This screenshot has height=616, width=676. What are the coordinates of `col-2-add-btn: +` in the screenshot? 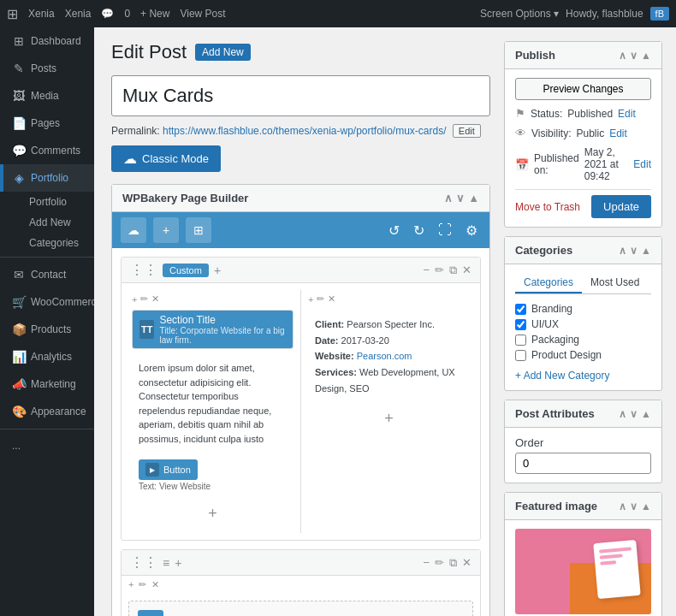 It's located at (311, 299).